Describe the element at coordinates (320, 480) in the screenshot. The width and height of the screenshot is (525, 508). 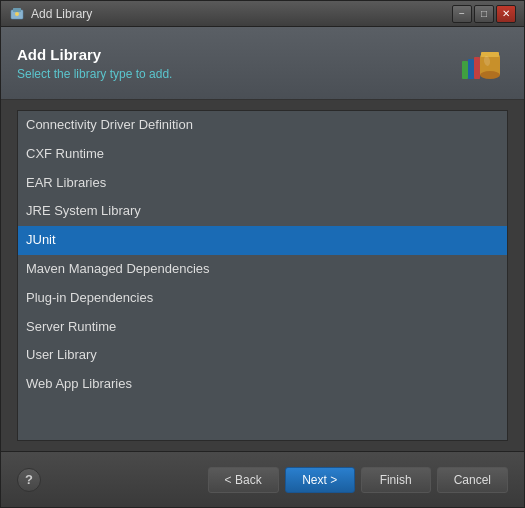
I see `next-button: Next >` at that location.